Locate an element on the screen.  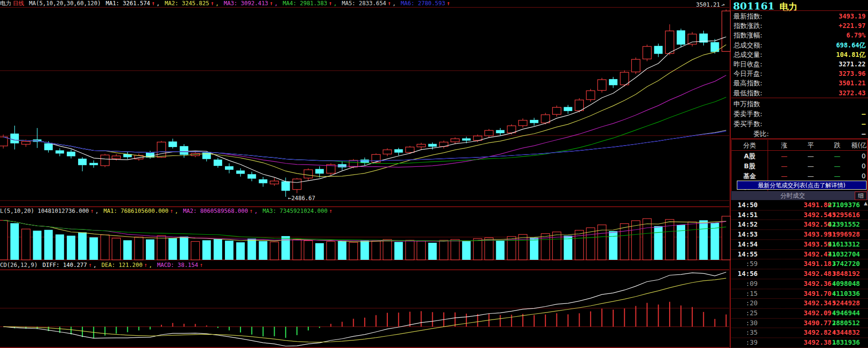
vol-value: L(5,10,20) 10481012736.000 is located at coordinates (45, 211).